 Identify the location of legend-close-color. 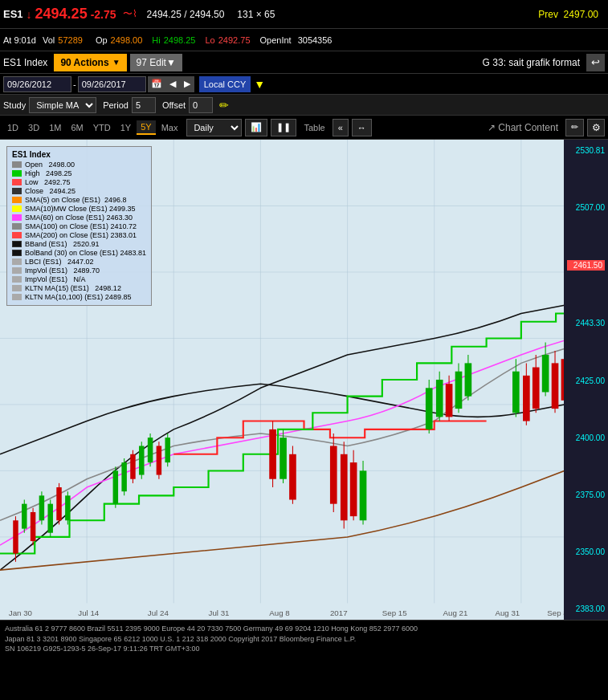
(17, 191).